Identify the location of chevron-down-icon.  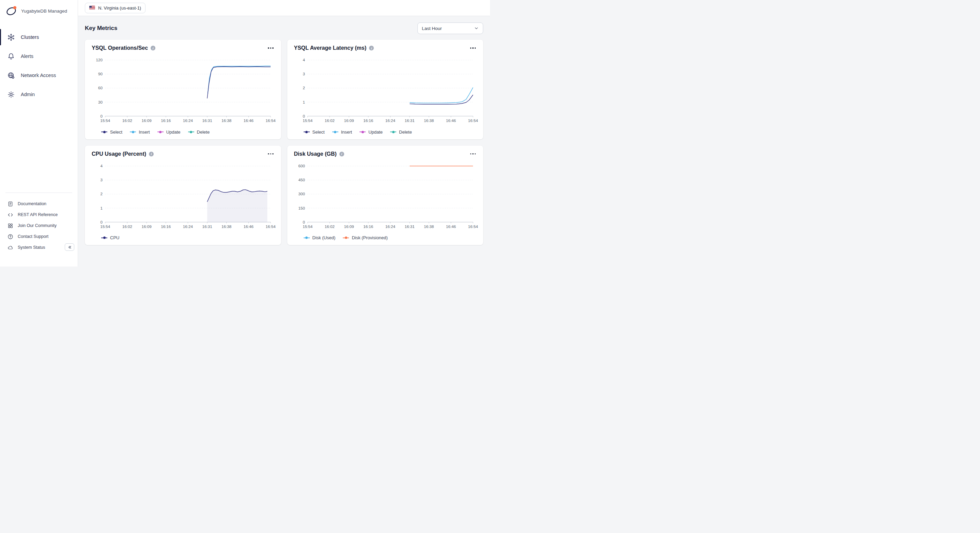
(476, 28).